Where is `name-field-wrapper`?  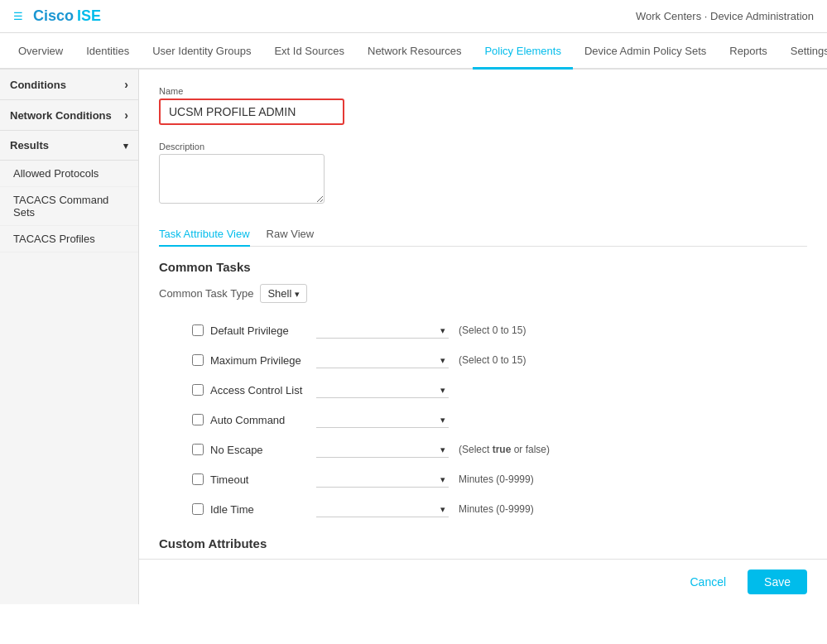
name-field-wrapper is located at coordinates (252, 112).